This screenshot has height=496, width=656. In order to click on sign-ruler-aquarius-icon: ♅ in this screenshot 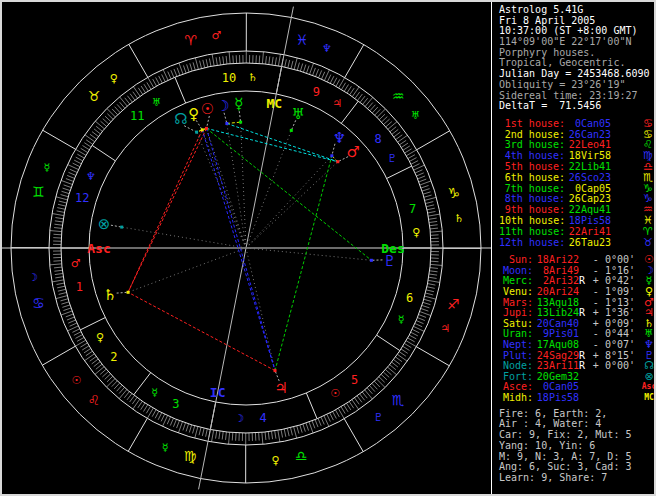, I will do `click(416, 116)`.